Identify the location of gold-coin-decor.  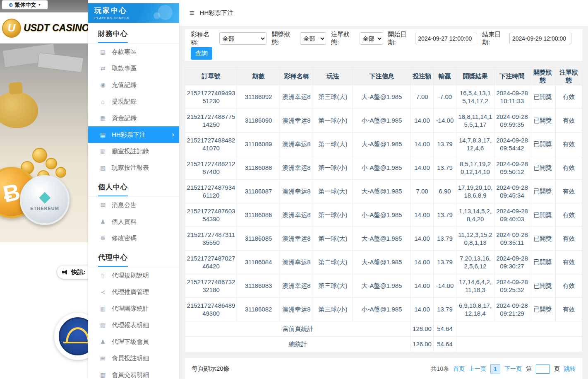
(51, 164).